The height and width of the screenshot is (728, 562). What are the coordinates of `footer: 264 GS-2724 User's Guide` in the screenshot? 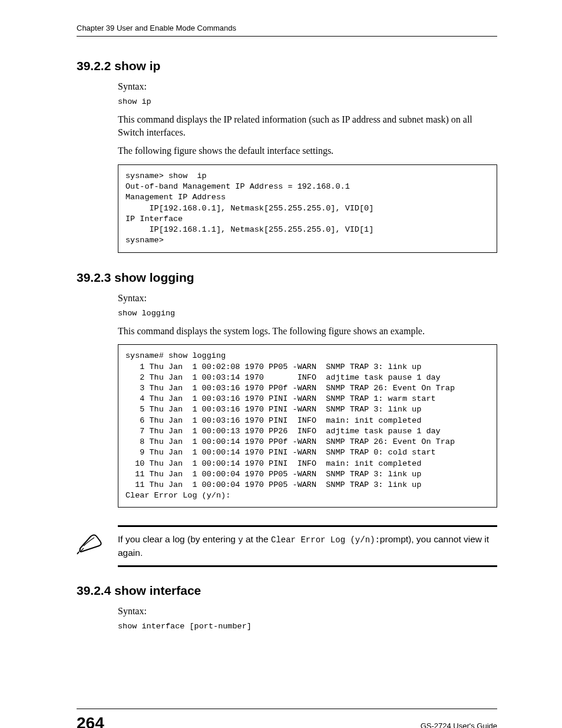 It's located at (287, 718).